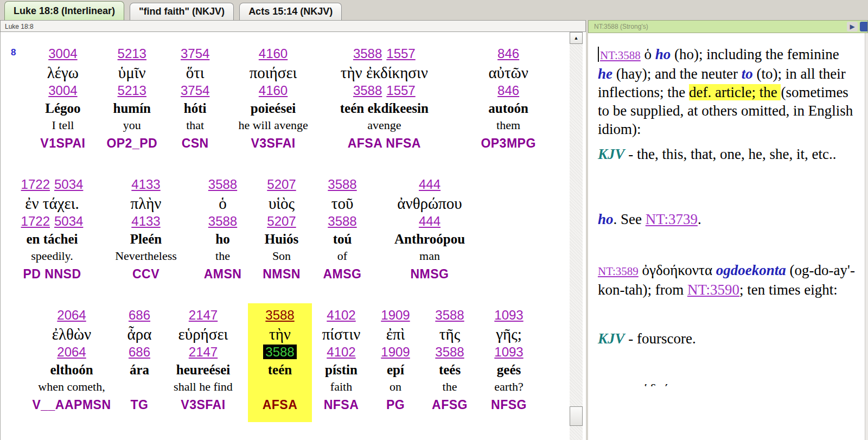  What do you see at coordinates (203, 387) in the screenshot?
I see `english-gloss: shall he find` at bounding box center [203, 387].